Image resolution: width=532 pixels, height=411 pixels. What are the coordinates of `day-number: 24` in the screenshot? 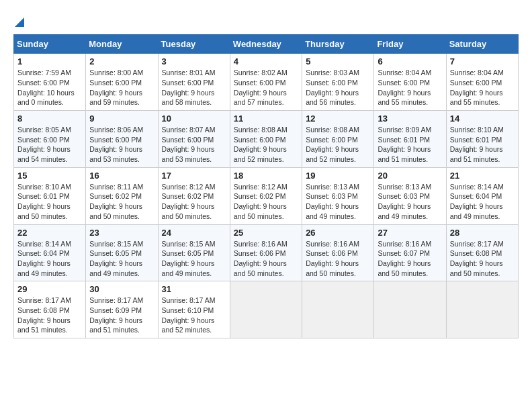 It's located at (194, 232).